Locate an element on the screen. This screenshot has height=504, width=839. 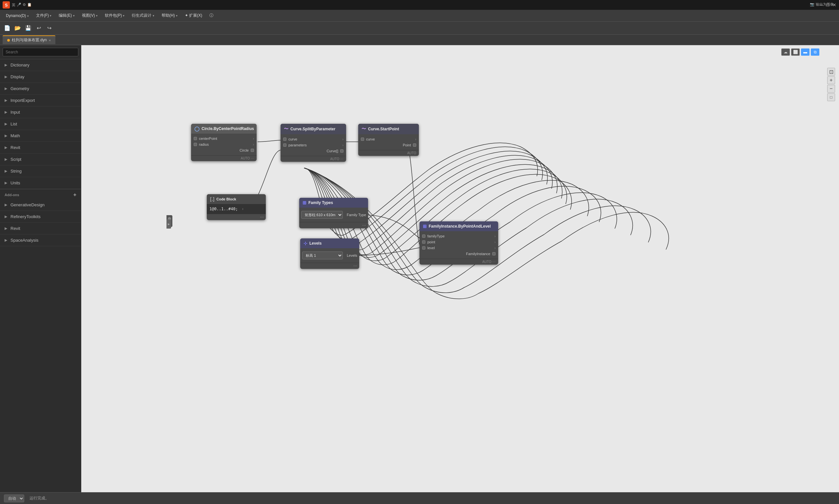
menu-edit: 编辑(E) ▾ is located at coordinates (67, 16).